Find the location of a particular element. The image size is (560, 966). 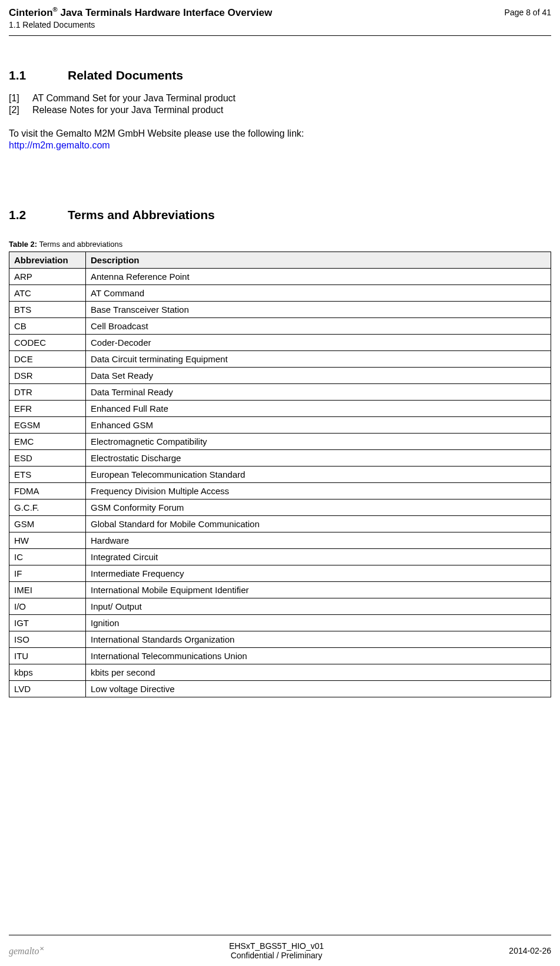

table-row: G.C.F.GSM Conformity Forum is located at coordinates (280, 507).